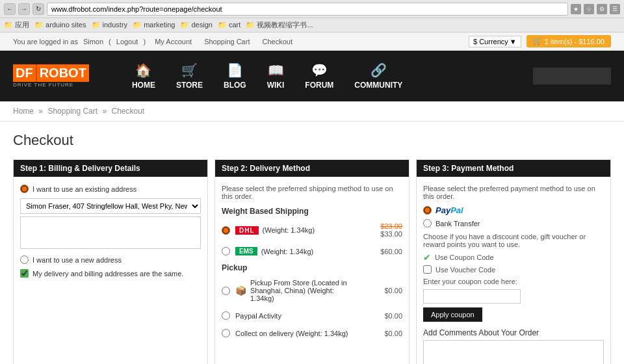 The image size is (624, 364). What do you see at coordinates (73, 111) in the screenshot?
I see `breadcrumb-cart: Shopping Cart` at bounding box center [73, 111].